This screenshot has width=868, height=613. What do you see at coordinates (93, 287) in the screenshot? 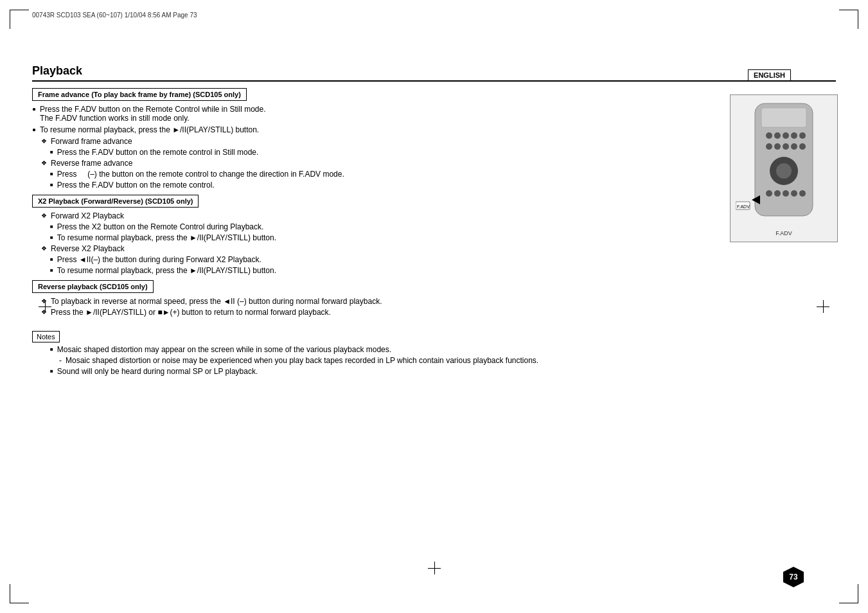
I see `reverse-playback-heading: Reverse playback (SCD105 only)` at bounding box center [93, 287].